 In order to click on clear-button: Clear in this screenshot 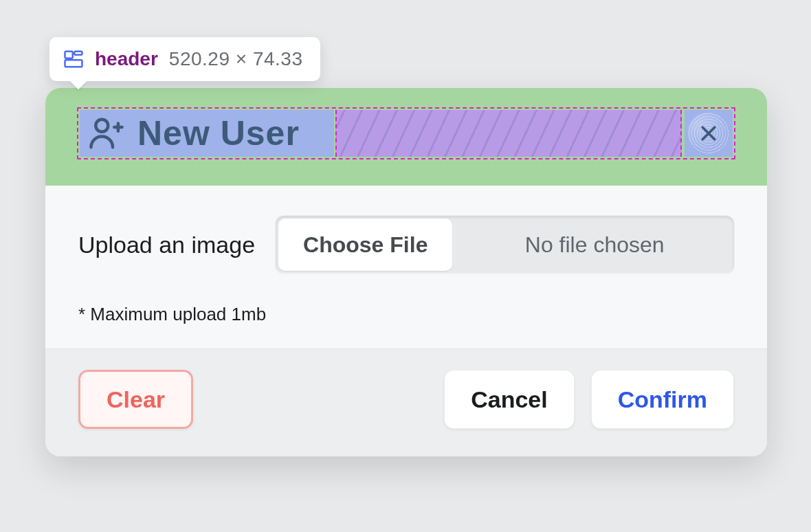, I will do `click(136, 399)`.